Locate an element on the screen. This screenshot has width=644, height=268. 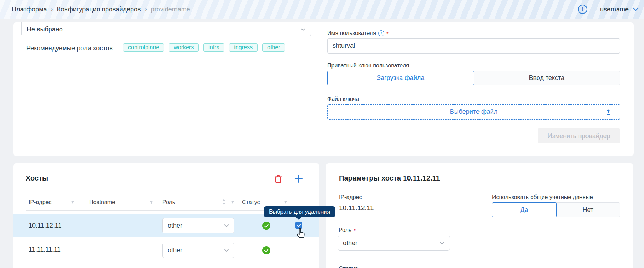
role-tag-ingress: ingress is located at coordinates (243, 47).